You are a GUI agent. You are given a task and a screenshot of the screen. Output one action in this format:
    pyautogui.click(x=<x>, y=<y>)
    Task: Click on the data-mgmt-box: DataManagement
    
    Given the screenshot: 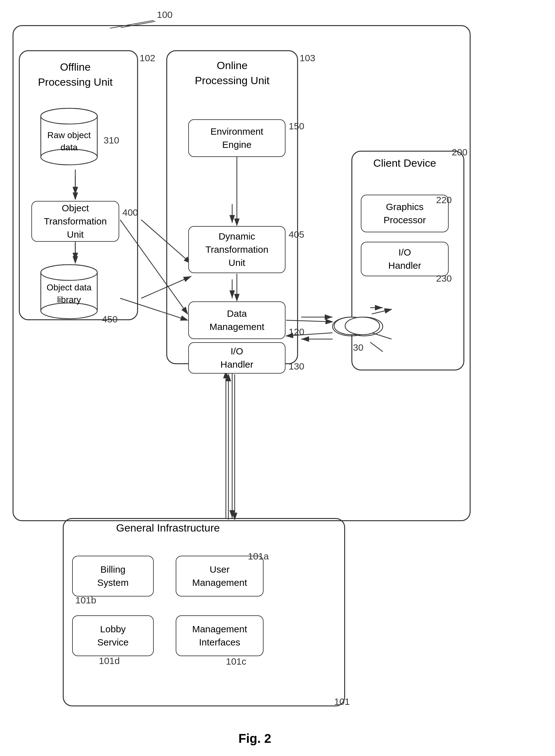 What is the action you would take?
    pyautogui.click(x=237, y=320)
    